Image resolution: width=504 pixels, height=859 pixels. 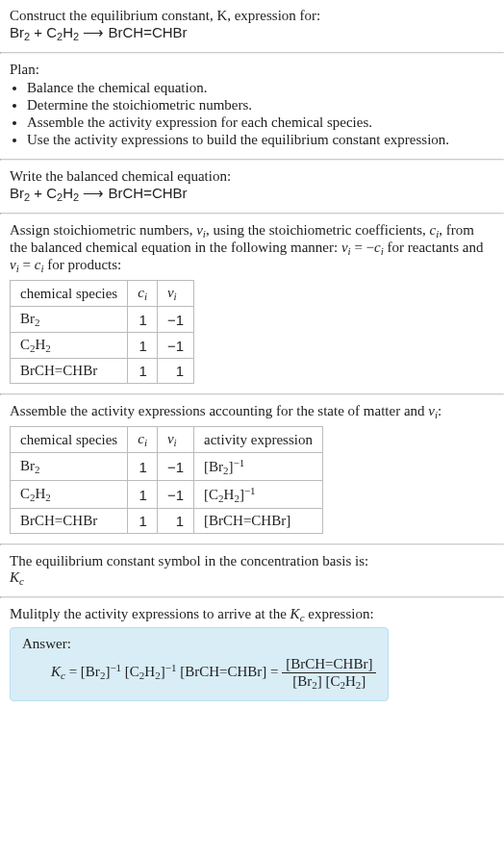 I want to click on stoich-intro: Assign stoichiometric numbers, νi, using…, so click(x=252, y=248).